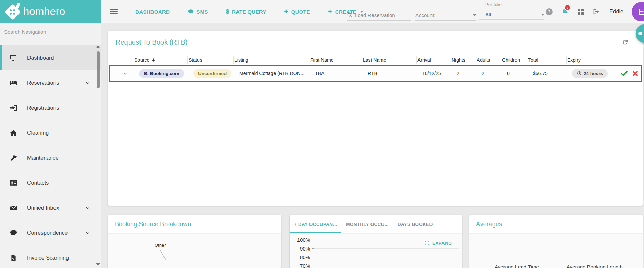 This screenshot has width=644, height=268. I want to click on sort-desc-icon, so click(154, 60).